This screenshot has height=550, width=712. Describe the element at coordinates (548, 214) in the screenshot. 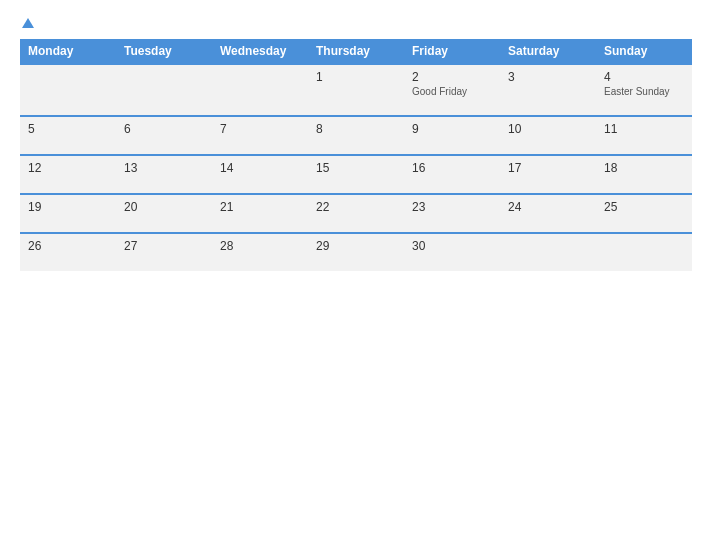

I see `calendar-cell: 24` at that location.